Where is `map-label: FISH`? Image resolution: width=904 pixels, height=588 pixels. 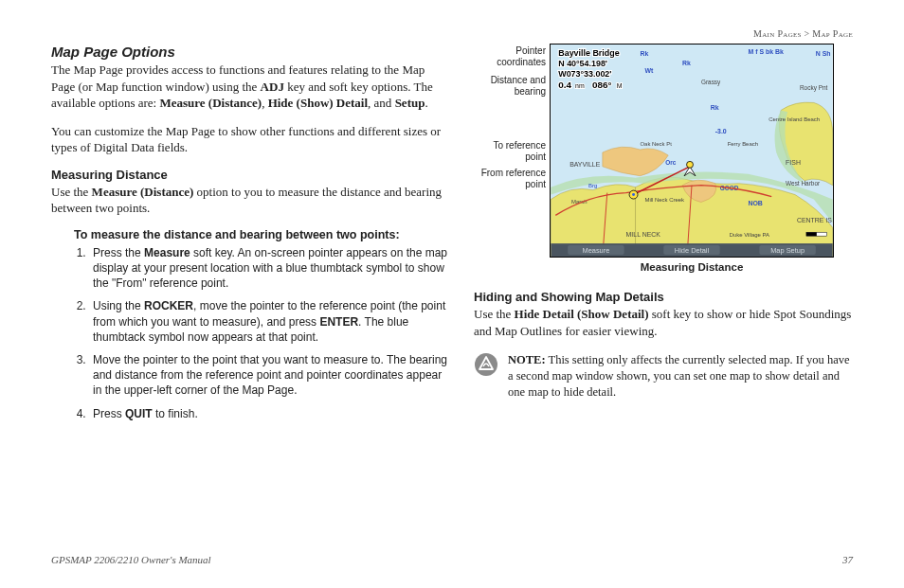
map-label: FISH is located at coordinates (793, 163).